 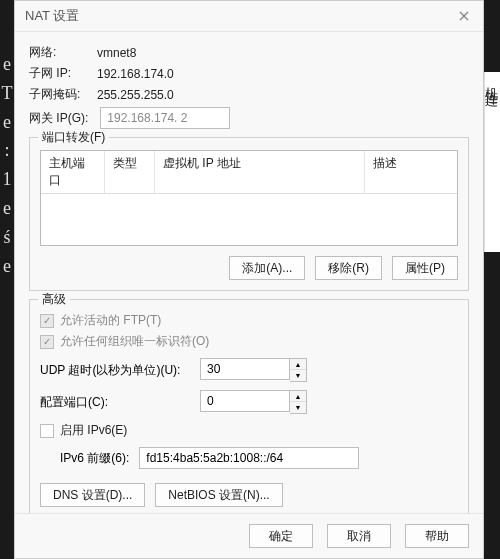 I want to click on checkbox-unchecked-icon, so click(x=47, y=431).